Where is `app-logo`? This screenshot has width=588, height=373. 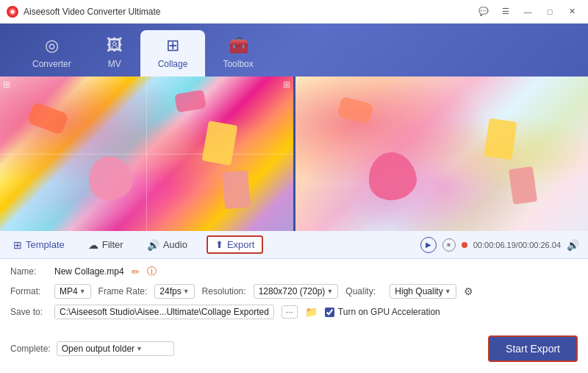
app-logo is located at coordinates (12, 12).